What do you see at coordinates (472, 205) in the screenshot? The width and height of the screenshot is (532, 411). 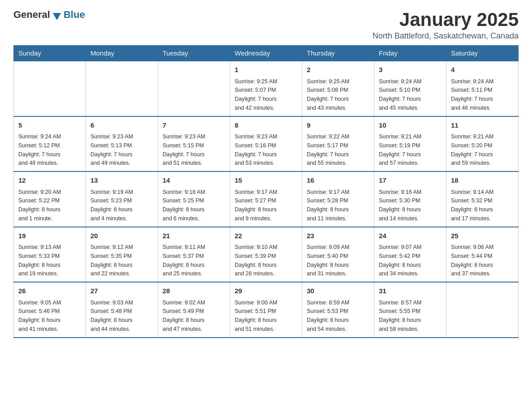 I see `day-info: Sunrise: 9:14 AM Sunset: 5:32 PM Dayligh…` at bounding box center [472, 205].